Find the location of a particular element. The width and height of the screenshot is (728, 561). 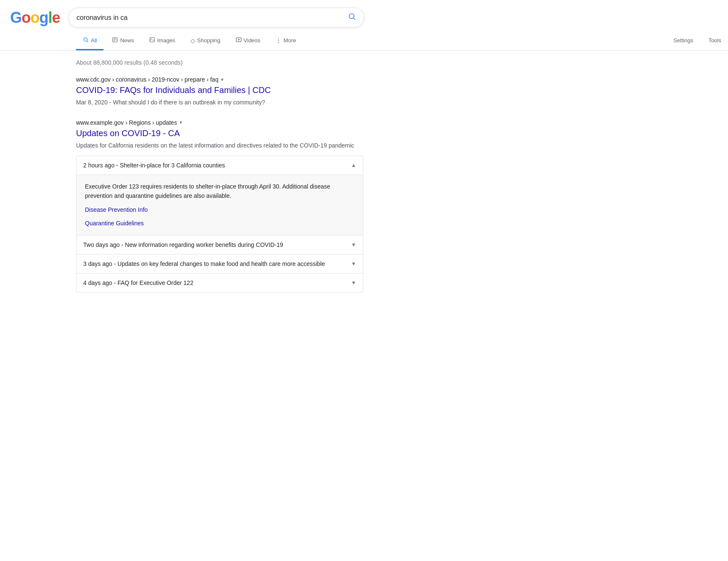

chevron-down-icon-3: ▼ is located at coordinates (354, 264).